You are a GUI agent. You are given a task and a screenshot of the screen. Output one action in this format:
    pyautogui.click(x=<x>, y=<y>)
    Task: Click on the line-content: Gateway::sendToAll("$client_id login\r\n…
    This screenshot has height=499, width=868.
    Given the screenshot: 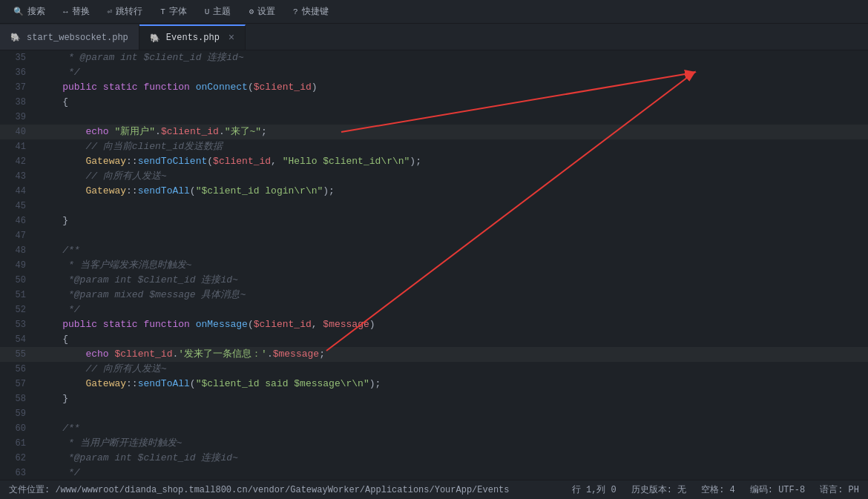 What is the action you would take?
    pyautogui.click(x=451, y=191)
    